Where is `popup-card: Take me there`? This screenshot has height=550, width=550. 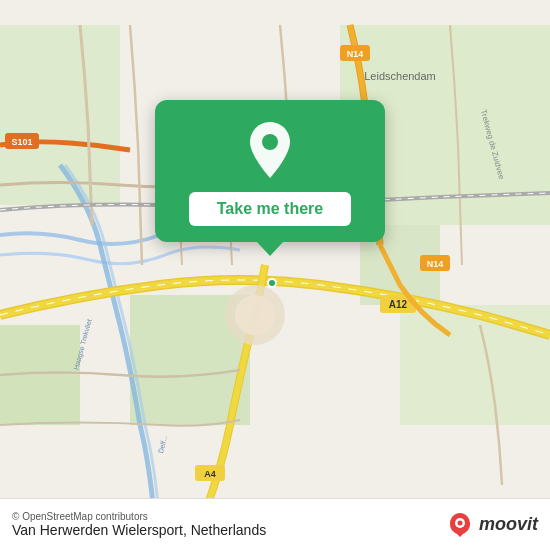 popup-card: Take me there is located at coordinates (270, 171).